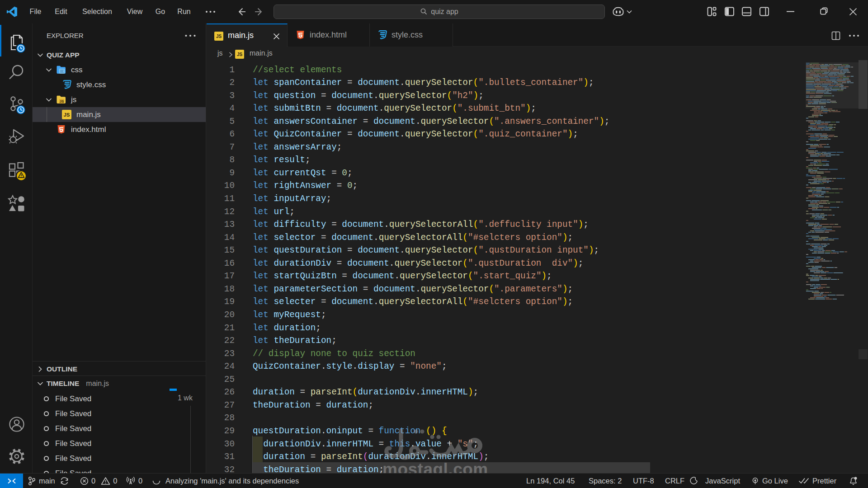 This screenshot has width=868, height=488. Describe the element at coordinates (62, 101) in the screenshot. I see `svg-text: JS` at that location.